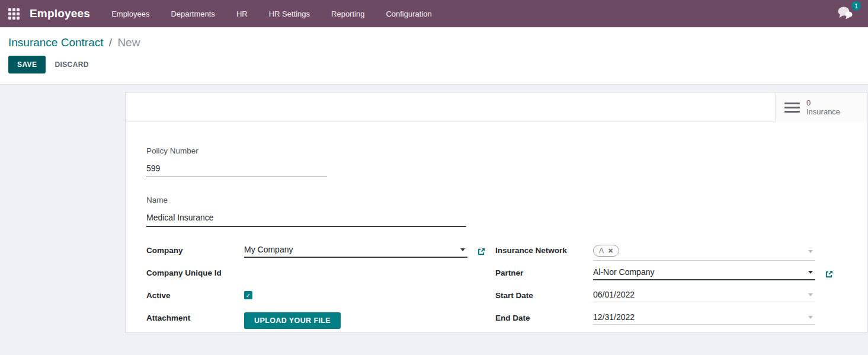  What do you see at coordinates (196, 273) in the screenshot?
I see `company-unique-id-label: Company Unique Id` at bounding box center [196, 273].